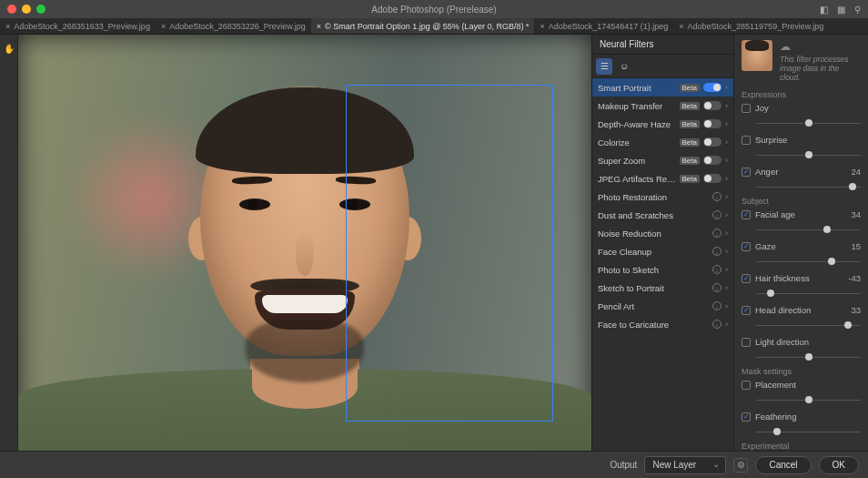 This screenshot has width=868, height=478. Describe the element at coordinates (662, 233) in the screenshot. I see `filter-row: Noise Reduction↓›` at that location.